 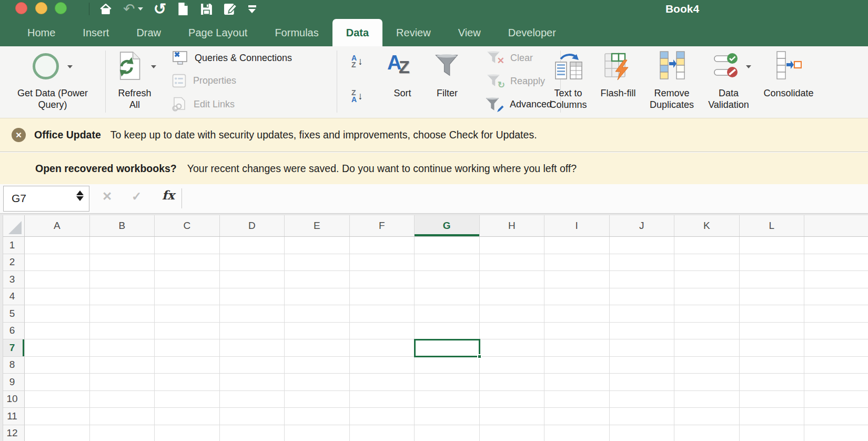 I want to click on sort-ascending-button: AZ ↓, so click(x=357, y=62).